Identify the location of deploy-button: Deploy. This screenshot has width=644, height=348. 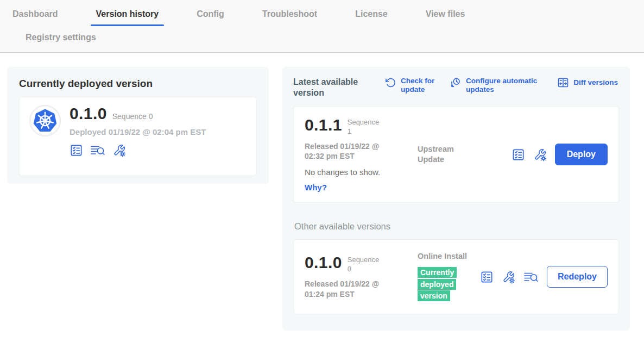
(581, 154).